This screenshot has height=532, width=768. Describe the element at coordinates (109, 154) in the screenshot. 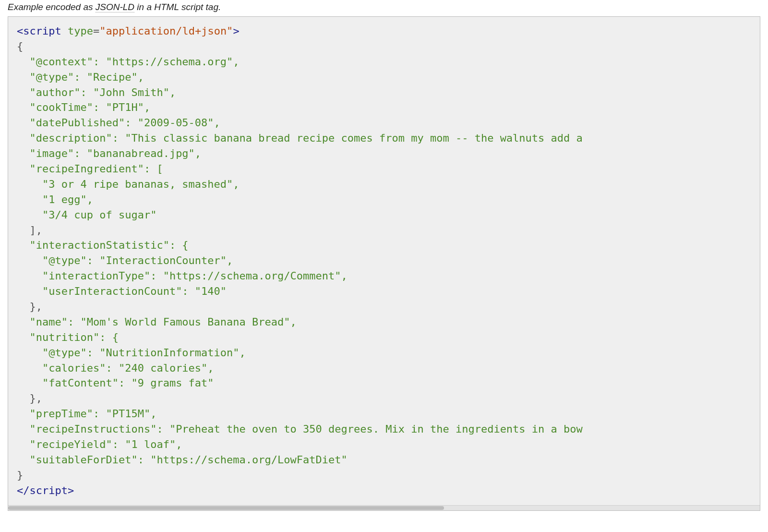

I see `json-line: "image": "bananabread.jpg",` at that location.